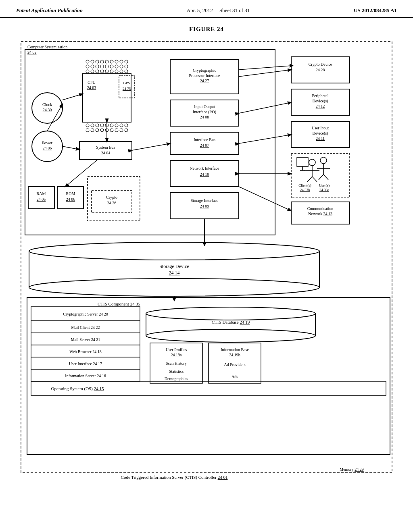 The image size is (413, 532). I want to click on header-sheet: Sheet 31 of 31, so click(235, 10).